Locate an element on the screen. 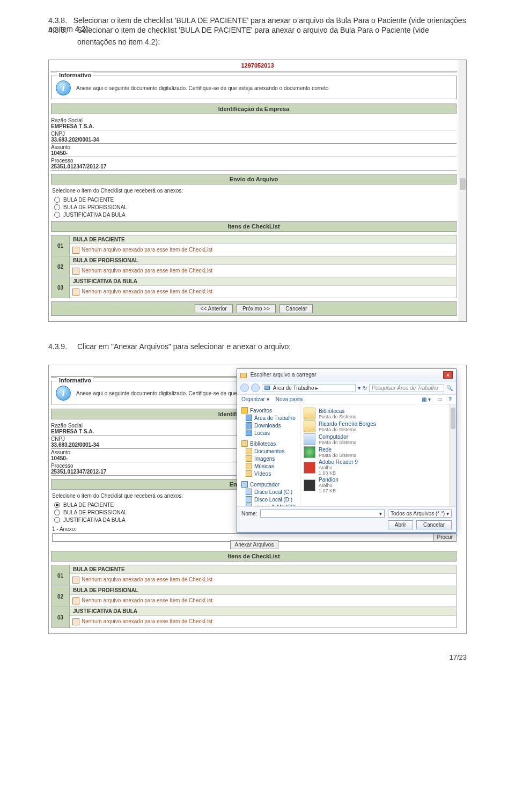 Image resolution: width=515 pixels, height=812 pixels. network-drive-icon is located at coordinates (249, 505).